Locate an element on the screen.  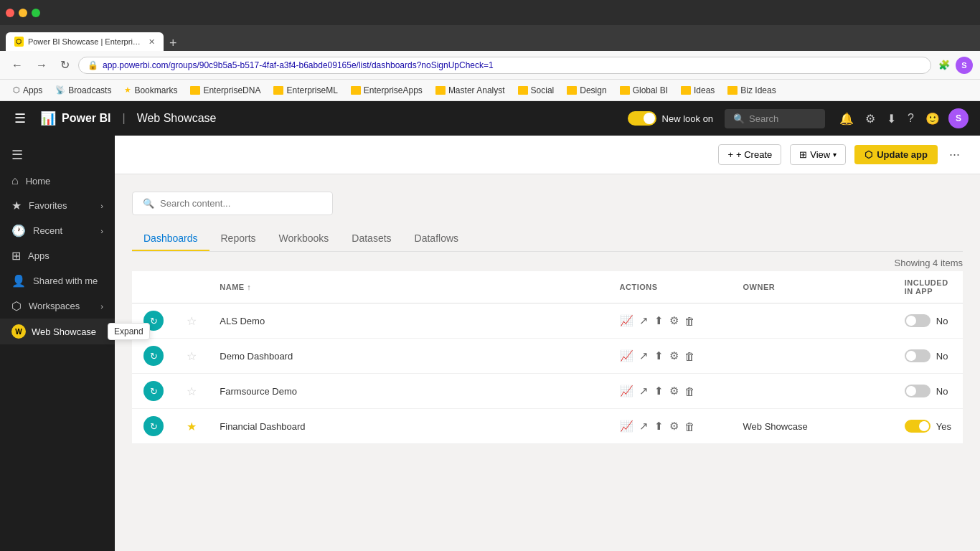
row-name-cell: Demo Dashboard is located at coordinates (407, 356).